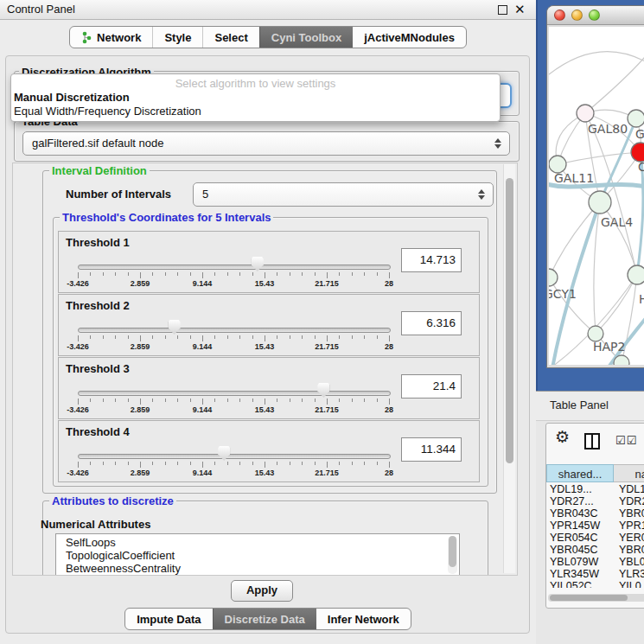  I want to click on threshold-value-input: 6.316, so click(431, 323).